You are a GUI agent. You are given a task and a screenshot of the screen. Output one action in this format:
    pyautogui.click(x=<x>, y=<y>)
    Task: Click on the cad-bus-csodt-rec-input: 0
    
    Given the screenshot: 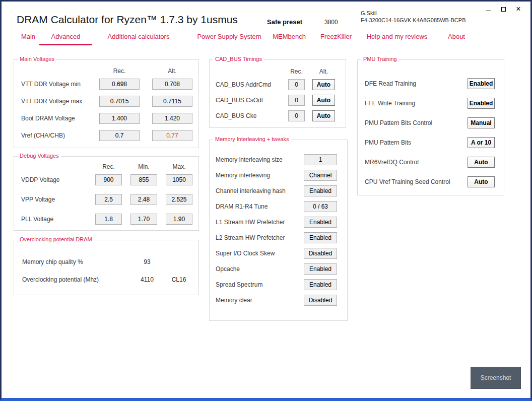 What is the action you would take?
    pyautogui.click(x=296, y=100)
    